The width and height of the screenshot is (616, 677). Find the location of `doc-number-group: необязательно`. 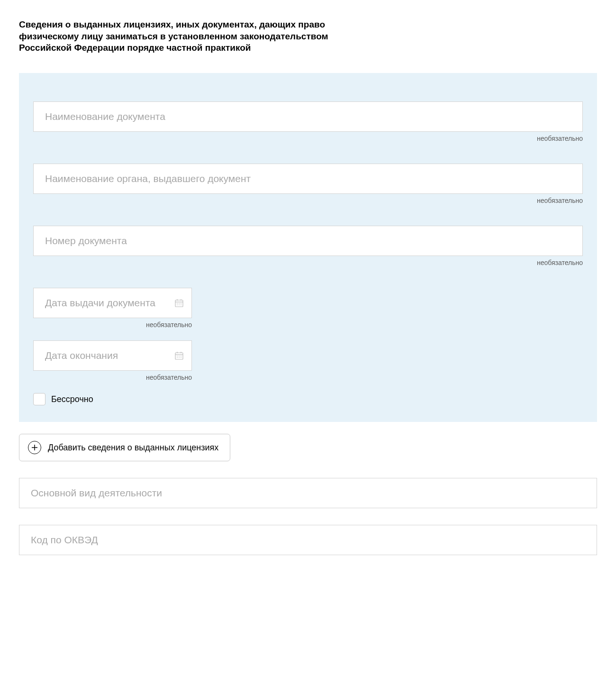

doc-number-group: необязательно is located at coordinates (308, 246).